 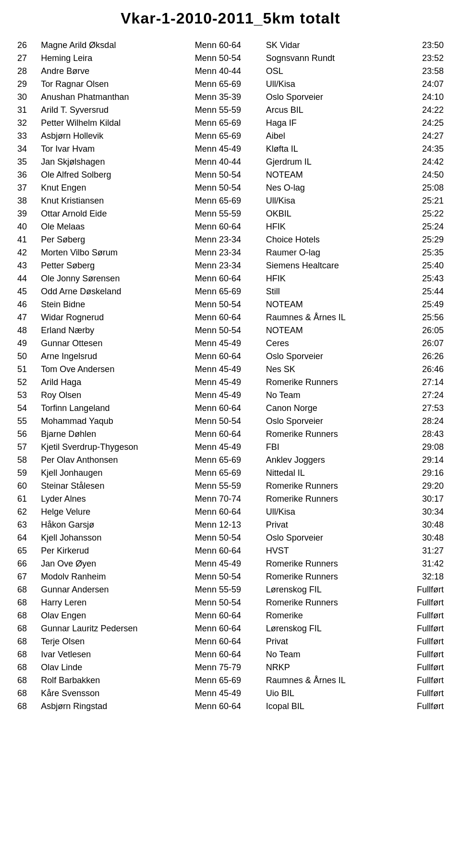 What do you see at coordinates (331, 667) in the screenshot?
I see `row-team: NRKP` at bounding box center [331, 667].